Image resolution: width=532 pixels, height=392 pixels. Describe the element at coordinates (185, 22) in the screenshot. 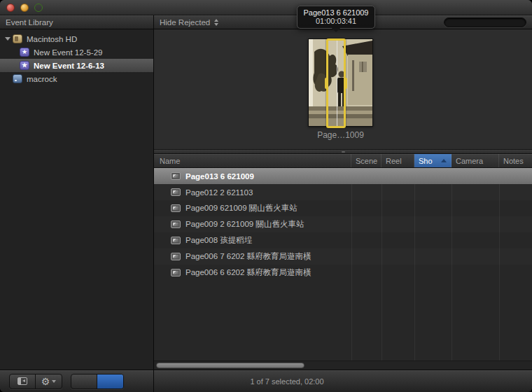

I see `filter-popup-label: Hide Rejected` at that location.